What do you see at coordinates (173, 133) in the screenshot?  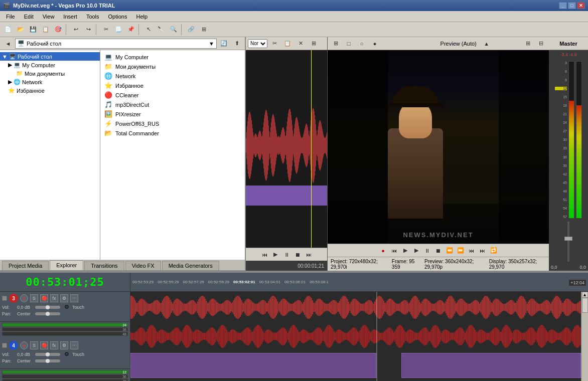 I see `file-item-8: 📂 Total Commander` at bounding box center [173, 133].